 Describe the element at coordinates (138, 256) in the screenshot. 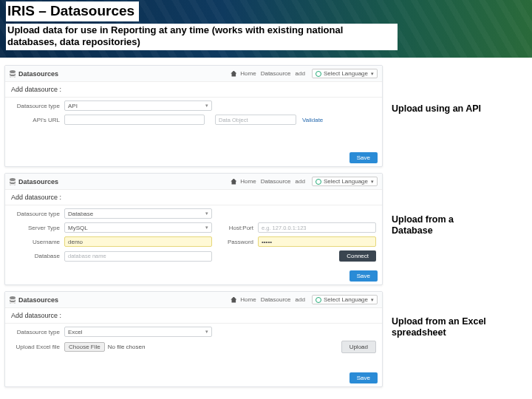

I see `input-database: database name` at that location.